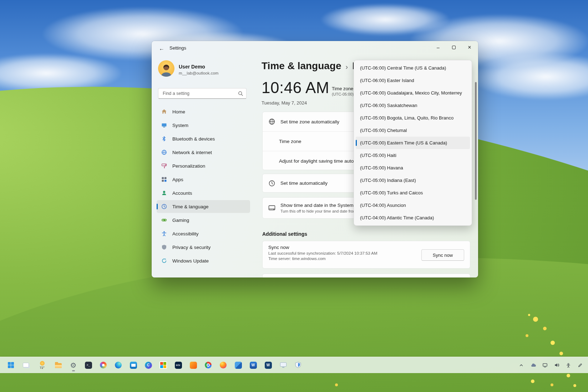  I want to click on taskbar-canva-button: C, so click(148, 365).